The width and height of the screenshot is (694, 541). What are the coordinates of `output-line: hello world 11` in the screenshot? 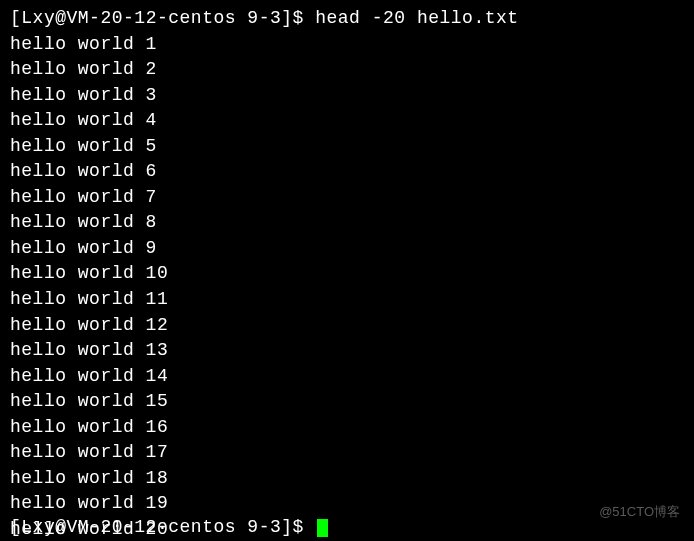 It's located at (347, 300).